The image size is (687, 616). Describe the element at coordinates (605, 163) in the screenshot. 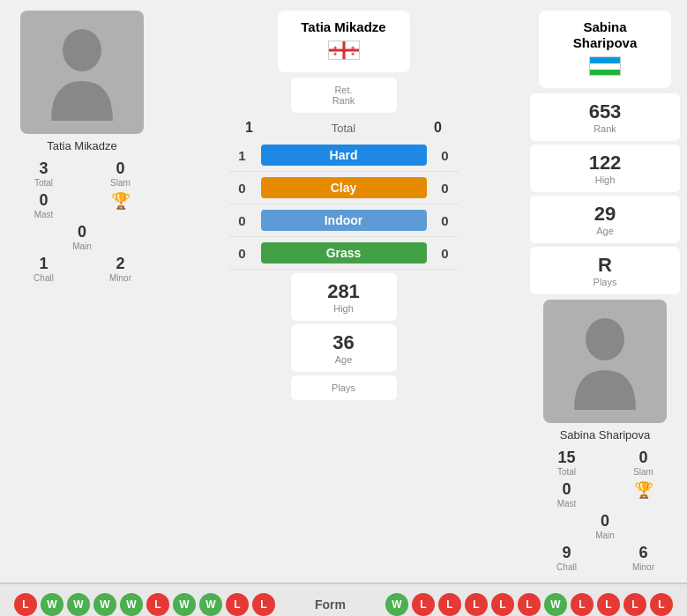

I see `right-high-value: 122` at that location.